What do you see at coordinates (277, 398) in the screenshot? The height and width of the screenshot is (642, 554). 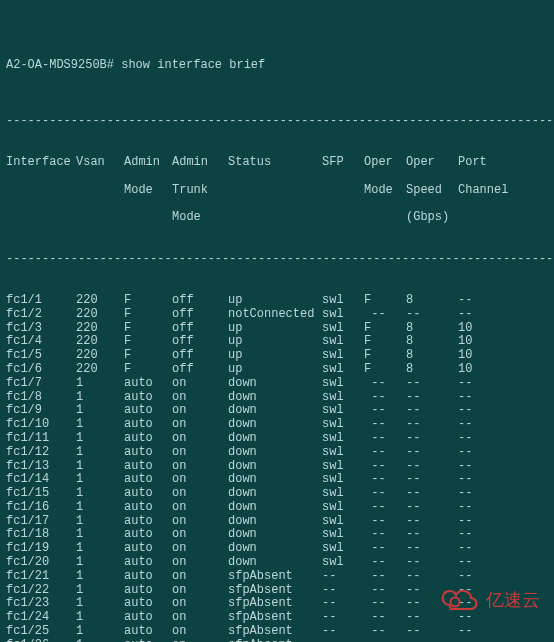 I see `table-row: fc1/81autoondownswl ------` at bounding box center [277, 398].